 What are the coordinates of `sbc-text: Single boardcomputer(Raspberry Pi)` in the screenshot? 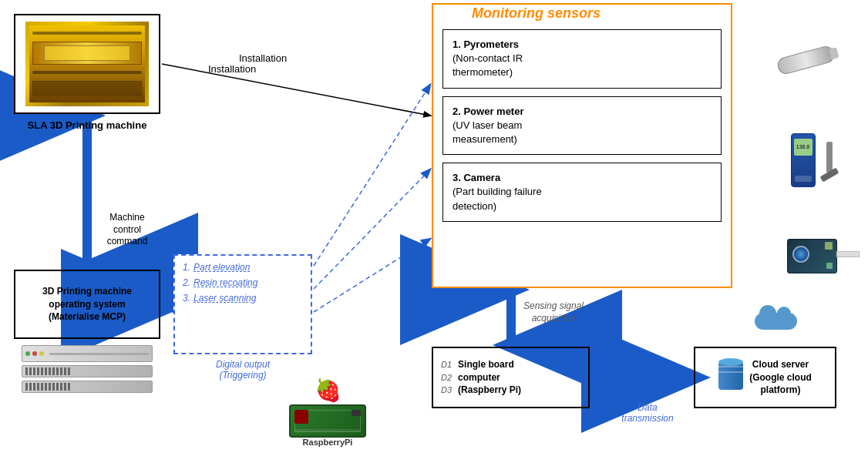 It's located at (490, 377).